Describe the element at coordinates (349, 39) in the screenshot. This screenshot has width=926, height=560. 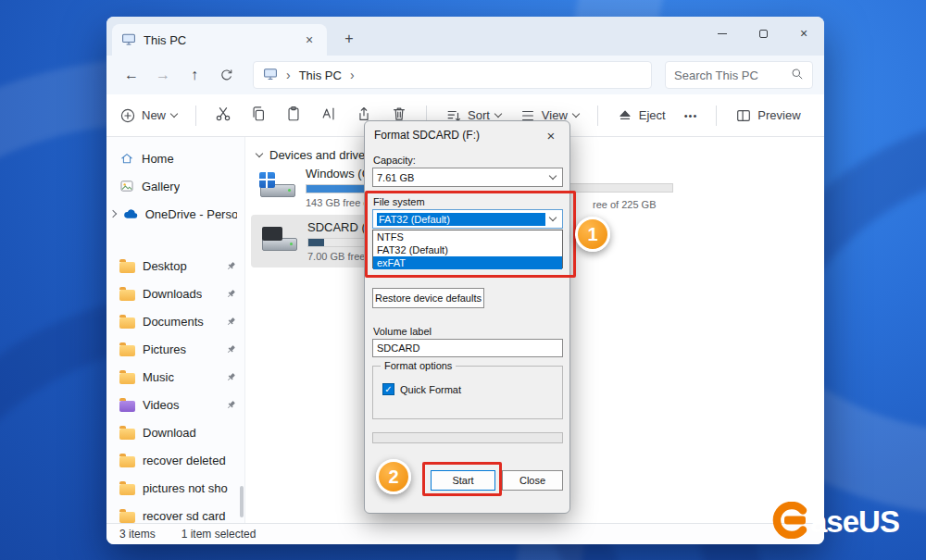
I see `new-tab-button: +` at that location.